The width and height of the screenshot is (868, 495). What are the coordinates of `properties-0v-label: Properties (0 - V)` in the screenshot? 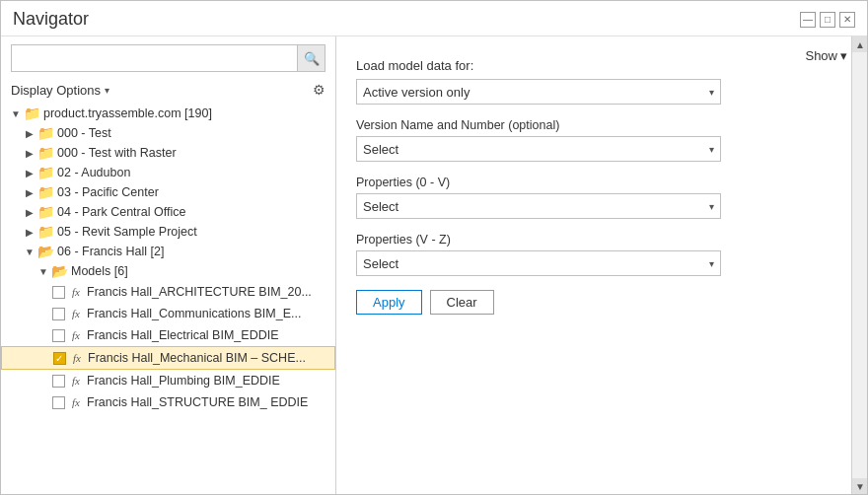 It's located at (602, 182).